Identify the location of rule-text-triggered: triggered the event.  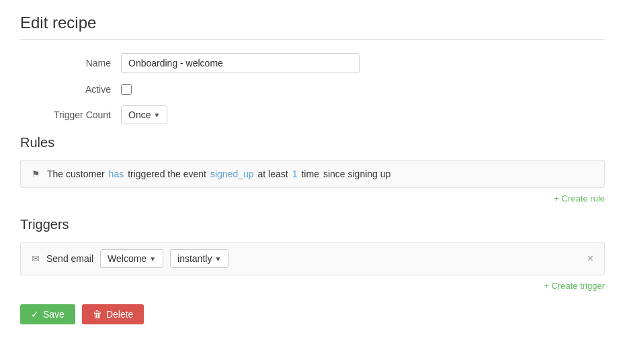
(167, 174).